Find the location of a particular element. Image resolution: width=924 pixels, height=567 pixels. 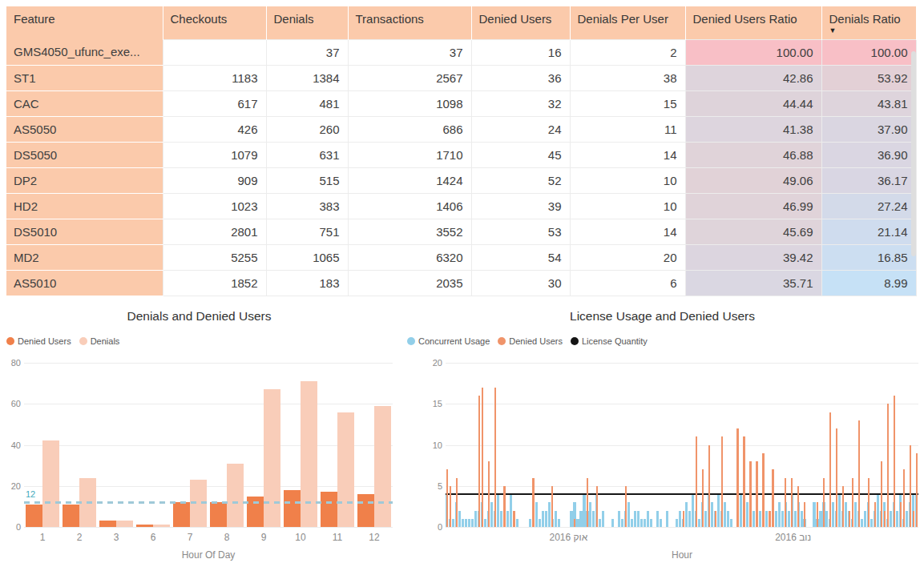

legend-item: License Quantity is located at coordinates (609, 341).